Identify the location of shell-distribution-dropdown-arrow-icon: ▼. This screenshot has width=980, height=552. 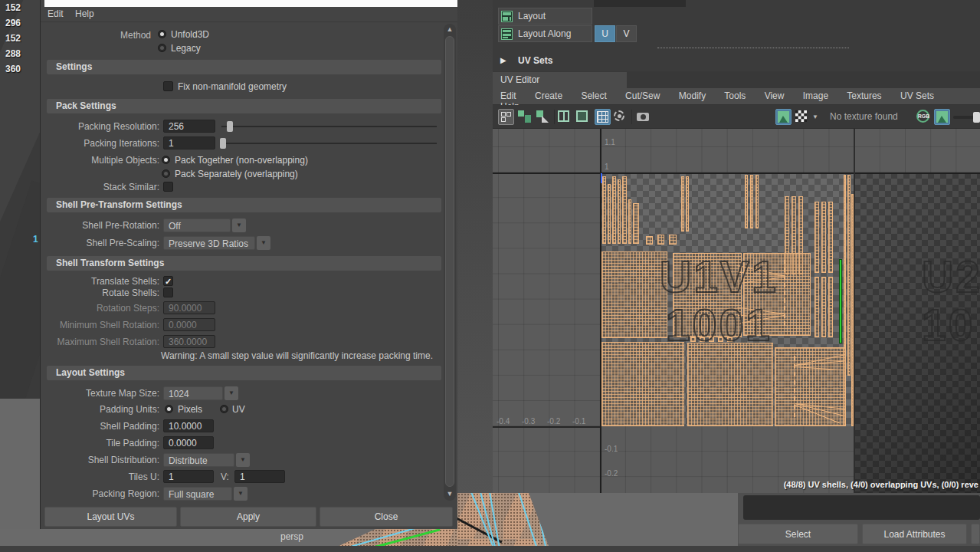
(243, 460).